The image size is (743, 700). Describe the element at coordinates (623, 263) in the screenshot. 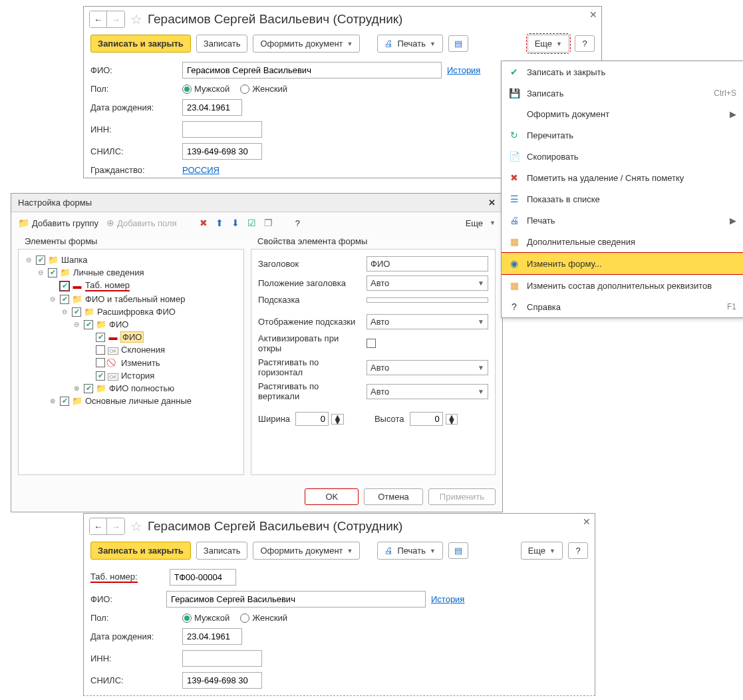

I see `menu-item: ◉Изменить форму...` at that location.